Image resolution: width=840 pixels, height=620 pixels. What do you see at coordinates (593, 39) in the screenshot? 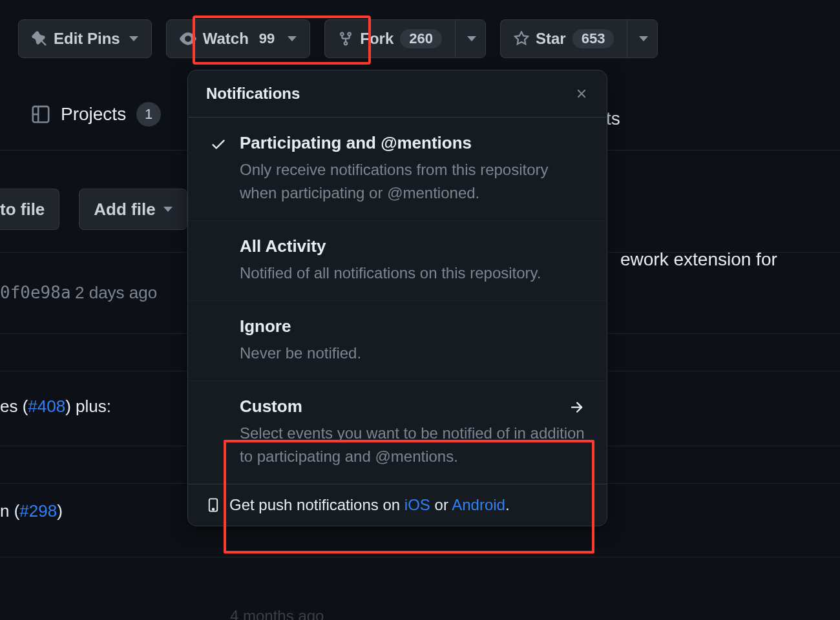
I see `star-count: 653` at bounding box center [593, 39].